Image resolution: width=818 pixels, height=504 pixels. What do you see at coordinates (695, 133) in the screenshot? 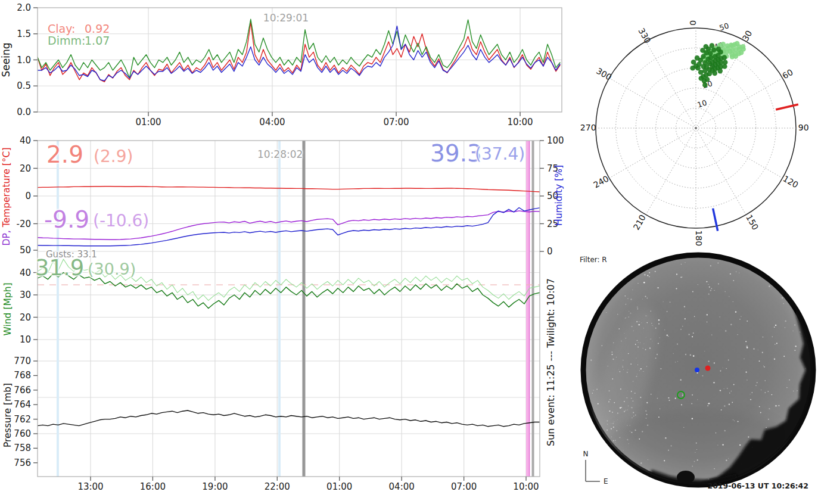
I see `polar-grid: 0306090120150180210240270300330102030405…` at bounding box center [695, 133].